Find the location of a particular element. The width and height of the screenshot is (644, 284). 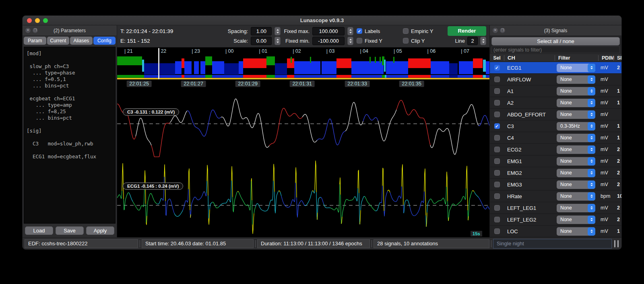

column-header-filter: Filter is located at coordinates (576, 58).